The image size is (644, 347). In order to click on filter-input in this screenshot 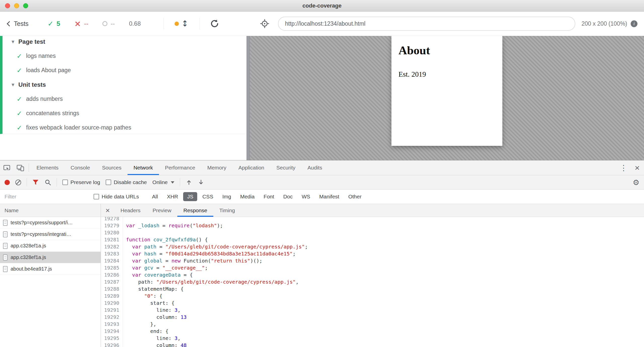, I will do `click(47, 197)`.